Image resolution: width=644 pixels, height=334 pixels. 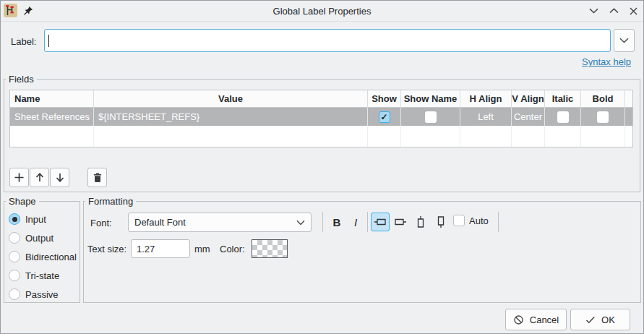 I want to click on bold-text-button: B, so click(x=337, y=222).